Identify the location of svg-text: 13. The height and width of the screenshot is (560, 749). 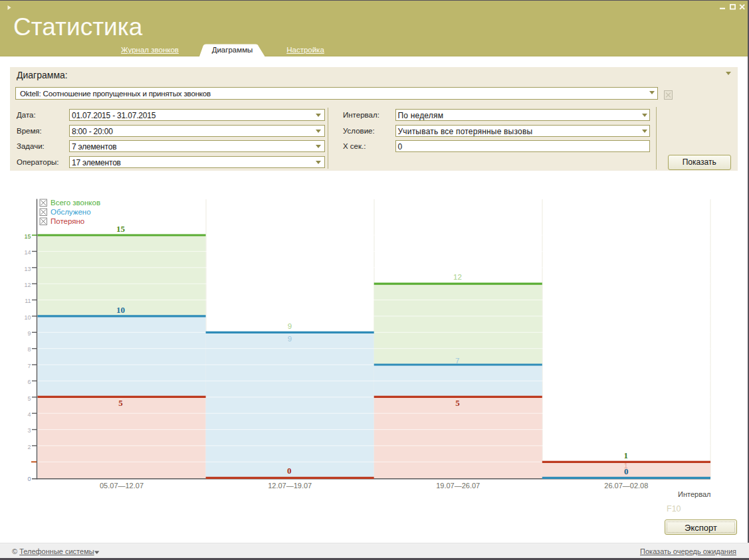
(27, 269).